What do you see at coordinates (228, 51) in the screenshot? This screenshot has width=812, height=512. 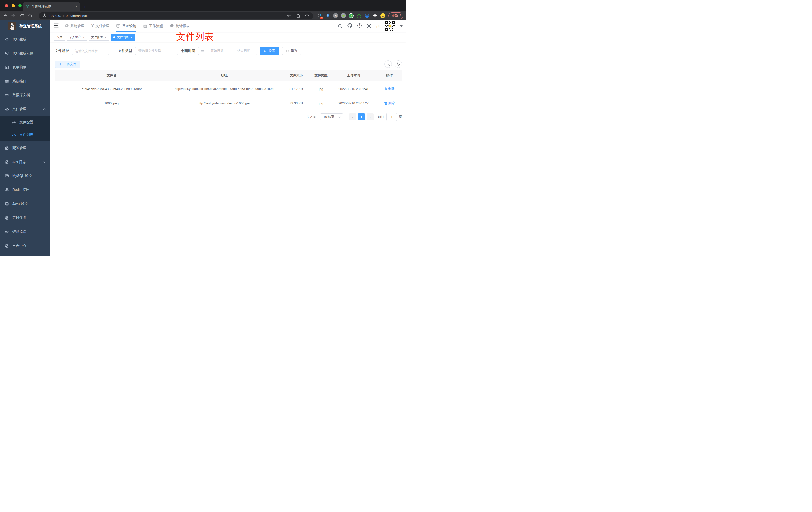 I see `date-range-picker: 开始日期 - 结束日期` at bounding box center [228, 51].